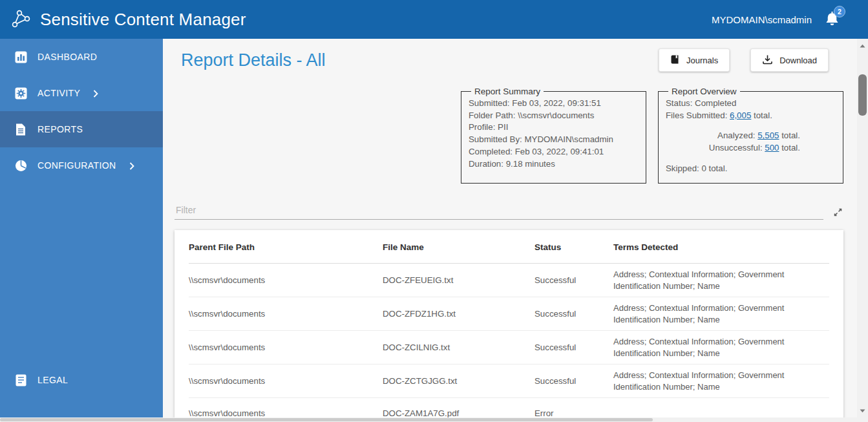  Describe the element at coordinates (21, 129) in the screenshot. I see `file-icon` at that location.